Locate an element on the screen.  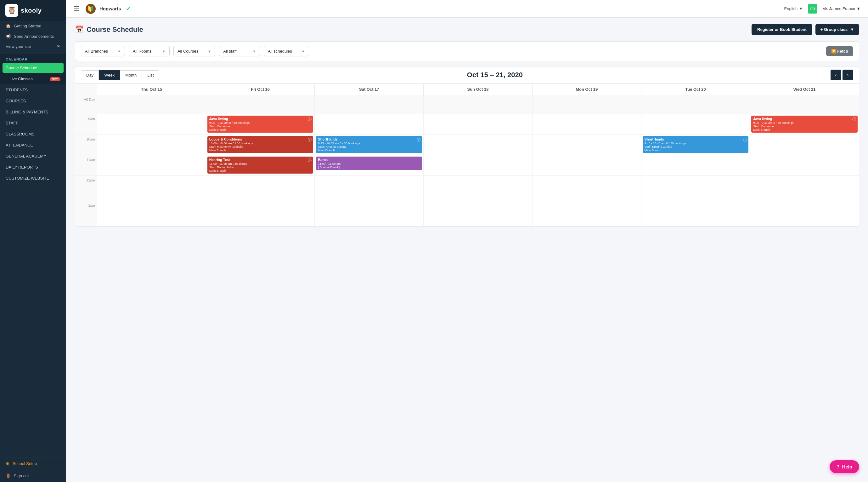
sidebar-logo: 🦉 skooly is located at coordinates (33, 10).